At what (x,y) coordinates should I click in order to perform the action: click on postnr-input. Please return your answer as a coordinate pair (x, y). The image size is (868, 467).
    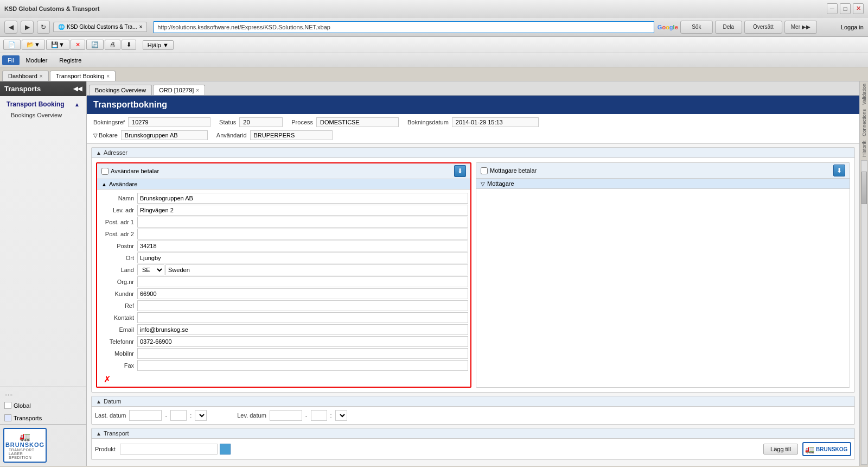
    Looking at the image, I should click on (303, 246).